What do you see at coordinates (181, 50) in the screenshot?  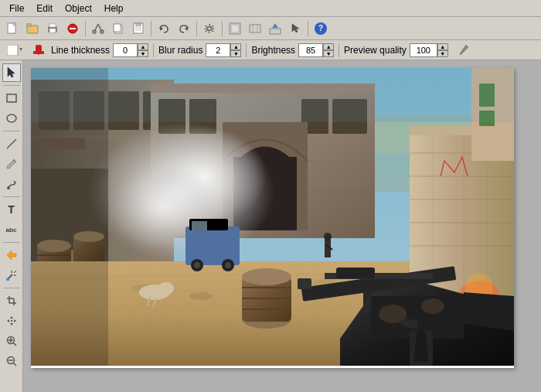 I see `blur-radius-label: Blur radius` at bounding box center [181, 50].